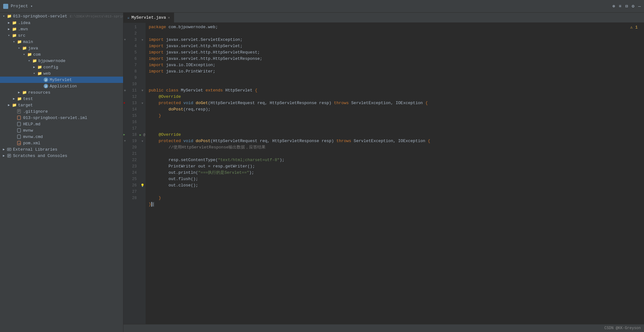  What do you see at coordinates (396, 166) in the screenshot?
I see `code-line-23: PrintWriter out = resp.getWriter();` at bounding box center [396, 166].